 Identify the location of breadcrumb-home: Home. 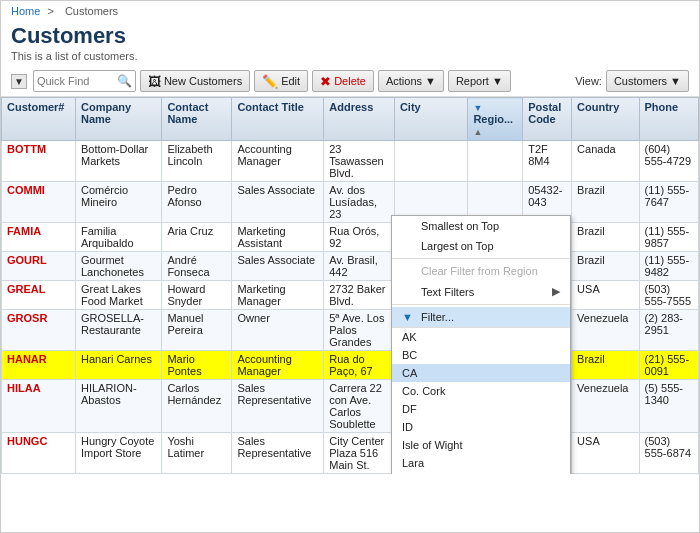
(26, 11).